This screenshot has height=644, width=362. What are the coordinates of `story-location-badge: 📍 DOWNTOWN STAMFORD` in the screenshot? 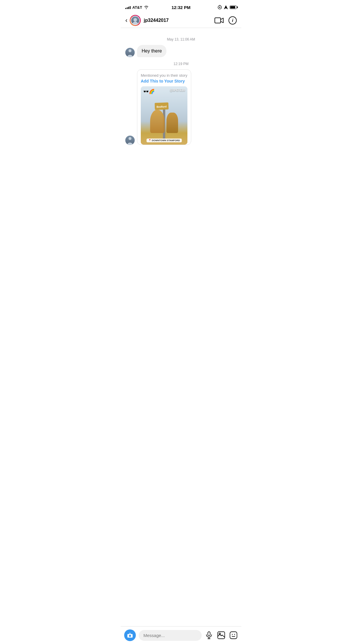 It's located at (164, 141).